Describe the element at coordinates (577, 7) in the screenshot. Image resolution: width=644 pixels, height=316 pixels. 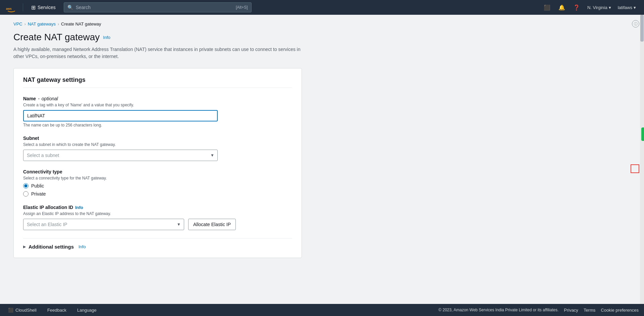
I see `support-button: ❓` at that location.